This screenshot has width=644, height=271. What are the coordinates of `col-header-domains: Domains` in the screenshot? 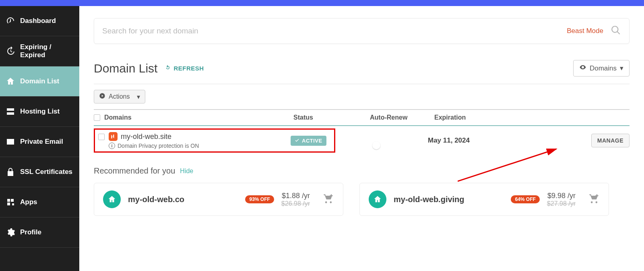 It's located at (199, 118).